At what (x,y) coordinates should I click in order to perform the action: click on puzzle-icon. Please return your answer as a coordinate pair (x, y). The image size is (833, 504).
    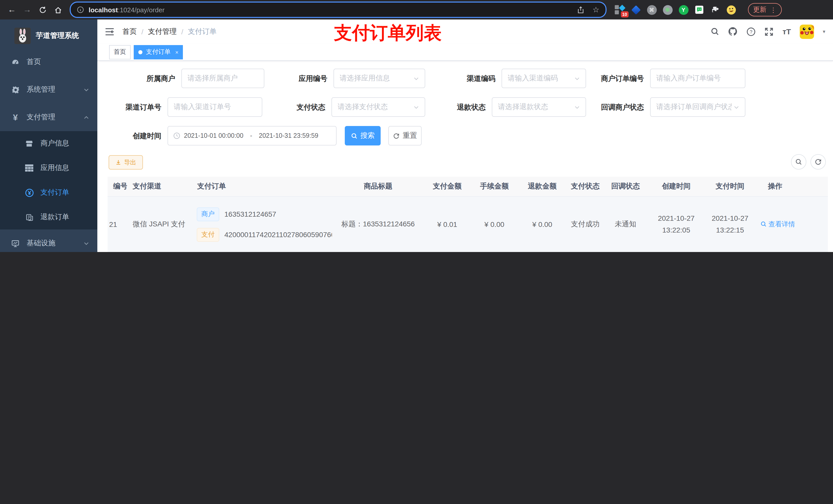
    Looking at the image, I should click on (715, 10).